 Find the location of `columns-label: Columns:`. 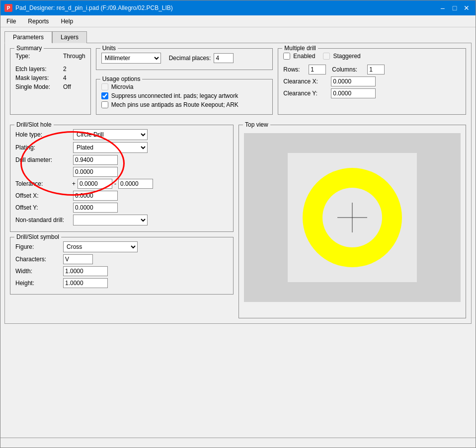

columns-label: Columns: is located at coordinates (348, 70).